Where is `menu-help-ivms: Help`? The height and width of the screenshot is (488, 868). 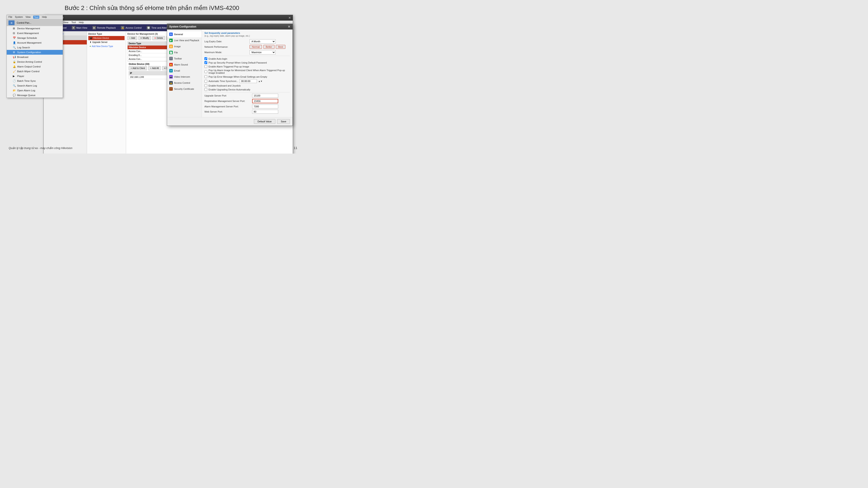
menu-help-ivms: Help is located at coordinates (82, 22).